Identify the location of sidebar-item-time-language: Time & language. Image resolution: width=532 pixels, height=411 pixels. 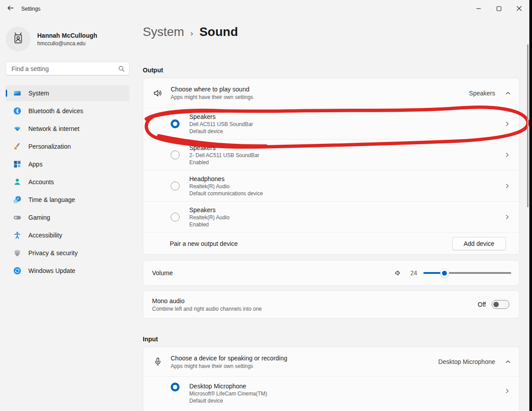
(67, 200).